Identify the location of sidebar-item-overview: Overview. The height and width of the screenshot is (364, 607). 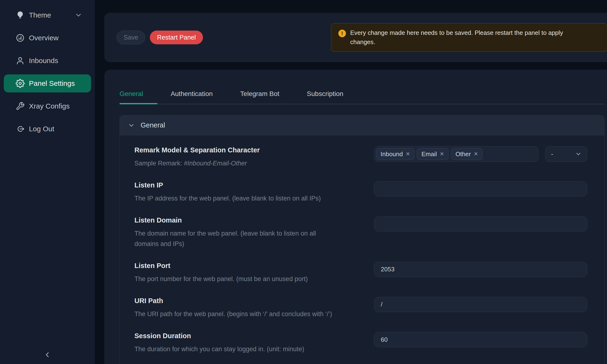
(48, 38).